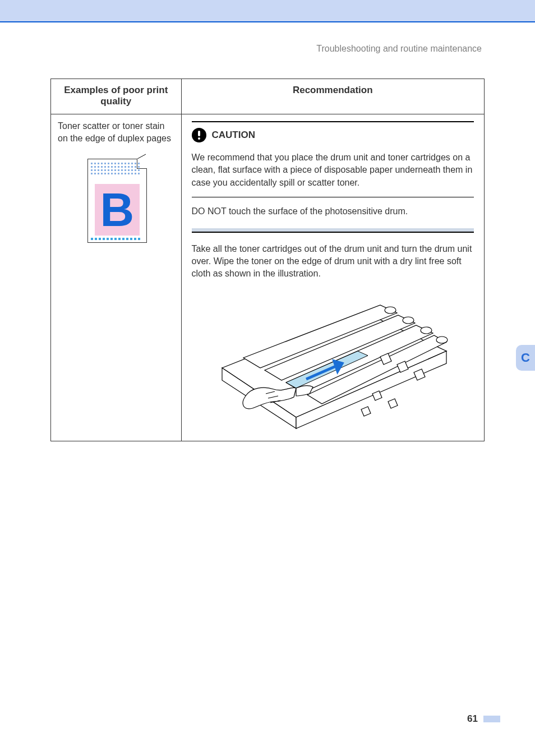  Describe the element at coordinates (268, 11) in the screenshot. I see `top-band` at that location.